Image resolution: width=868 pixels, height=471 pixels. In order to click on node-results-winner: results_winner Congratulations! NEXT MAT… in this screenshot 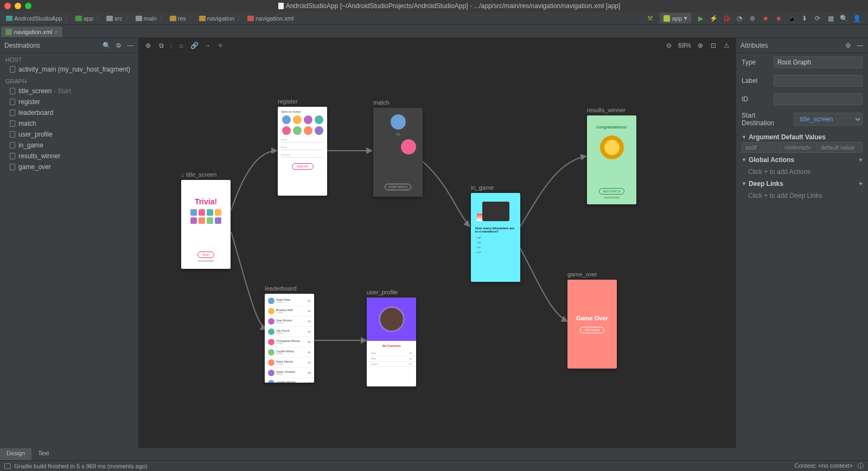, I will do `click(612, 156)`.